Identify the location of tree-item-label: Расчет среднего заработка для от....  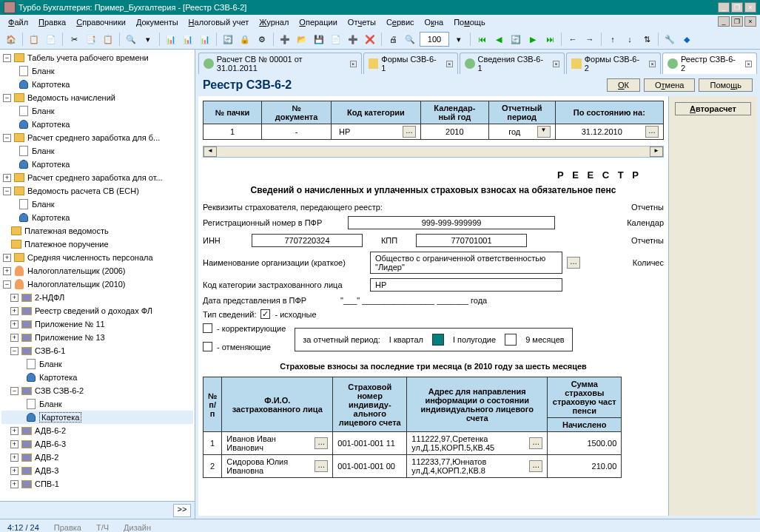
(95, 178).